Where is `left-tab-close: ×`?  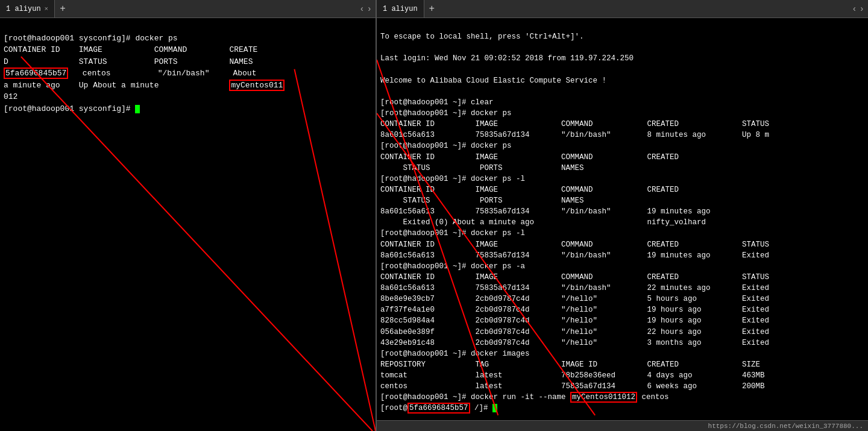
left-tab-close: × is located at coordinates (47, 9).